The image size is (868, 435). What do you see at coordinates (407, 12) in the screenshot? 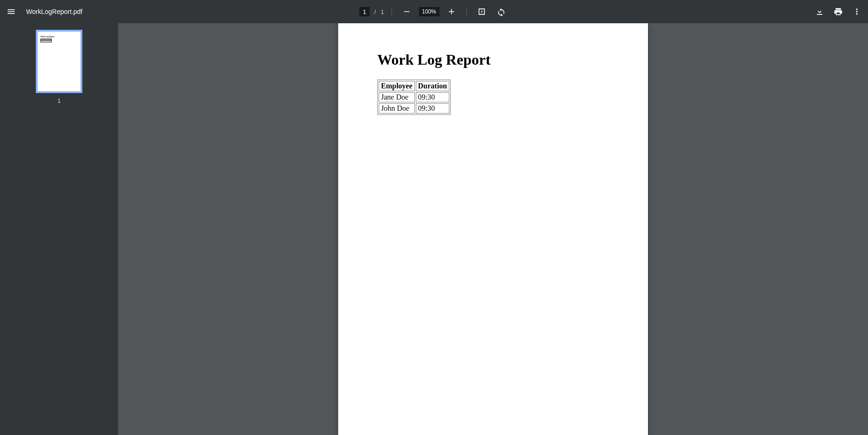
I see `minus-icon` at bounding box center [407, 12].